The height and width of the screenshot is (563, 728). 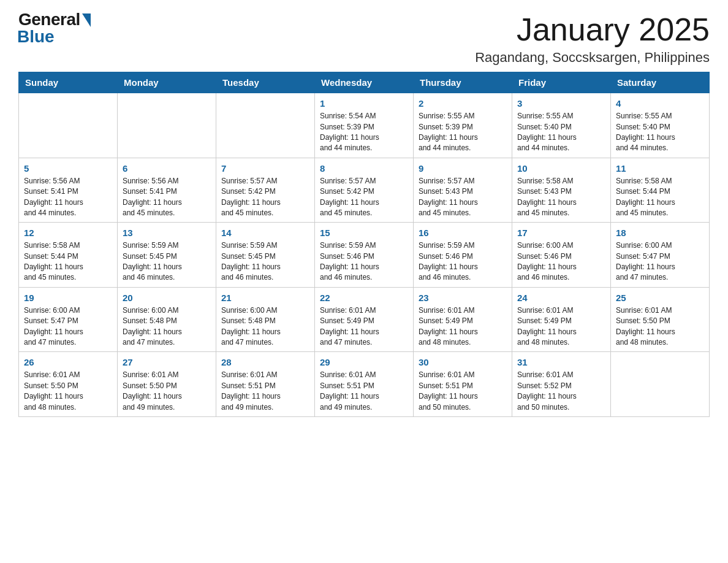 I want to click on calendar-cell: 20Sunrise: 6:00 AM Sunset: 5:48 PM Dayli…, so click(x=167, y=320).